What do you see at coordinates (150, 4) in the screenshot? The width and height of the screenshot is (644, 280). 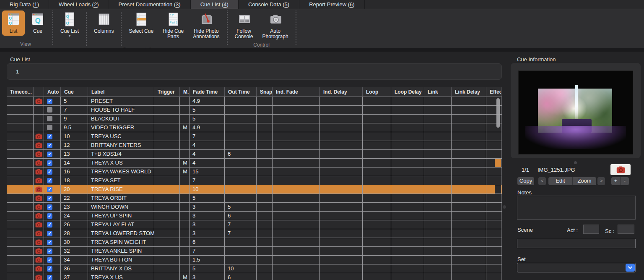 I see `tab-preset-documentation: Preset Documentation (3)` at bounding box center [150, 4].